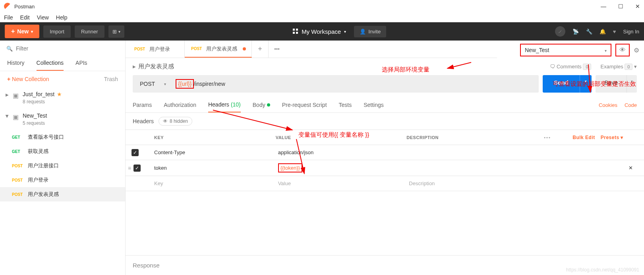 The image size is (644, 275). Describe the element at coordinates (631, 105) in the screenshot. I see `code-link: Code` at that location.